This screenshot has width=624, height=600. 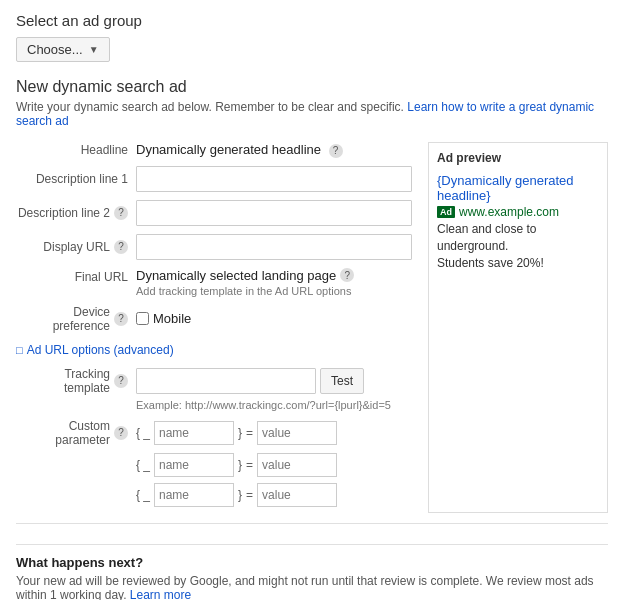 What do you see at coordinates (214, 179) in the screenshot?
I see `desc1-row: Description line 1` at bounding box center [214, 179].